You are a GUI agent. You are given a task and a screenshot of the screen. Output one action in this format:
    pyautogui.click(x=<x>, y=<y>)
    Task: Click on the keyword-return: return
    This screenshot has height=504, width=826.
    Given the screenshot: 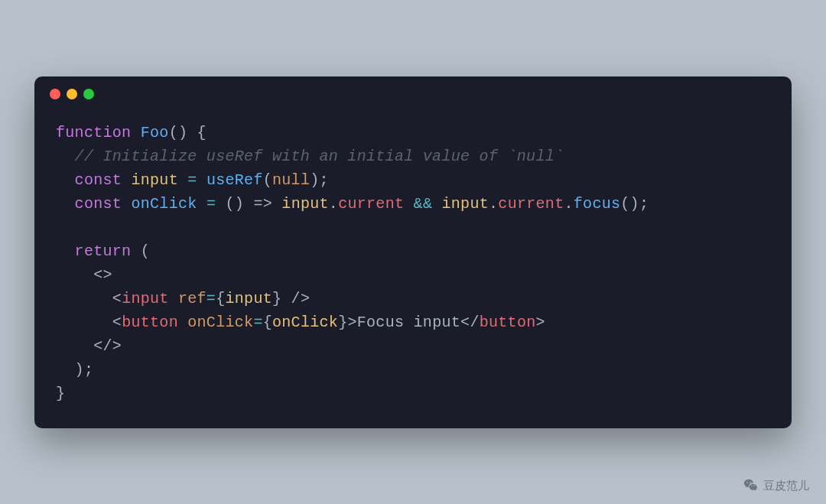 What is the action you would take?
    pyautogui.click(x=103, y=251)
    